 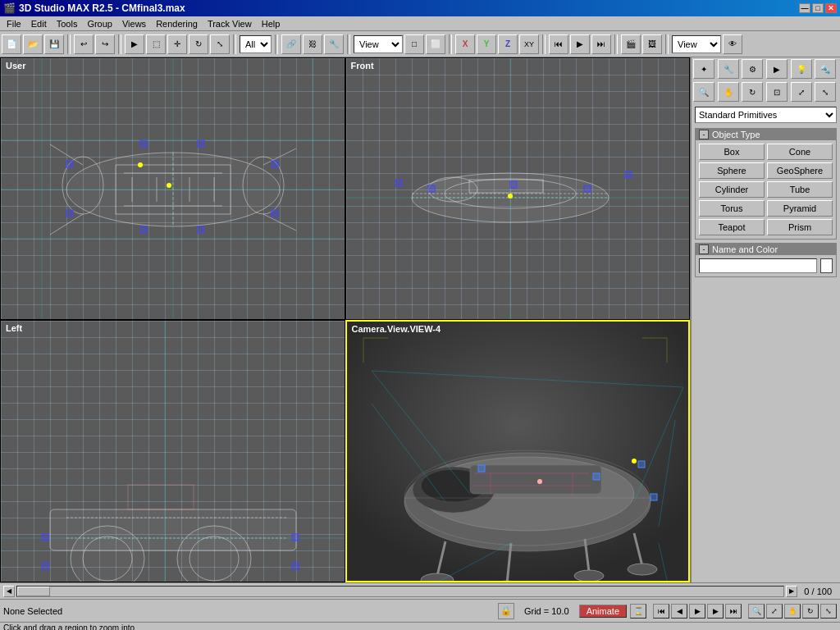 What do you see at coordinates (800, 208) in the screenshot?
I see `btn-pyramid: Pyramid` at bounding box center [800, 208].